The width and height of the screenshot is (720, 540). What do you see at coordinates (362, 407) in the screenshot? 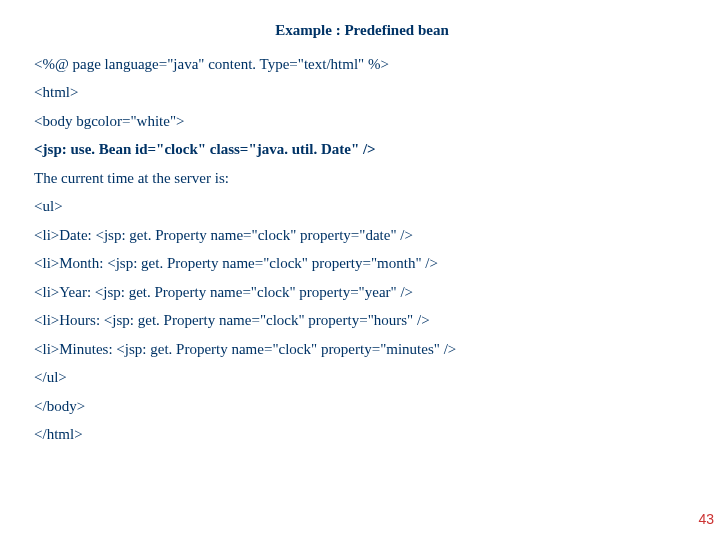
I see `code-line: </body>` at bounding box center [362, 407].